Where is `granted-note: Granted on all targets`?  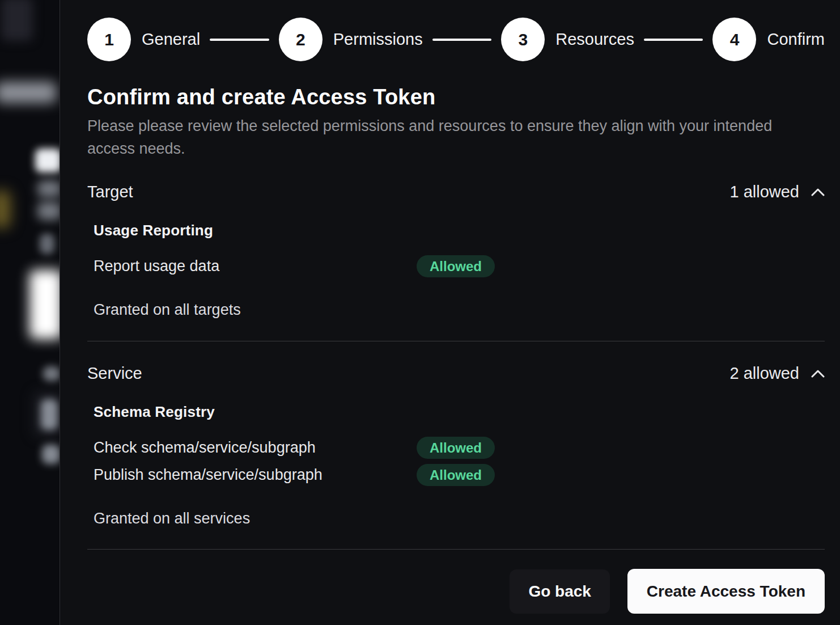 granted-note: Granted on all targets is located at coordinates (459, 310).